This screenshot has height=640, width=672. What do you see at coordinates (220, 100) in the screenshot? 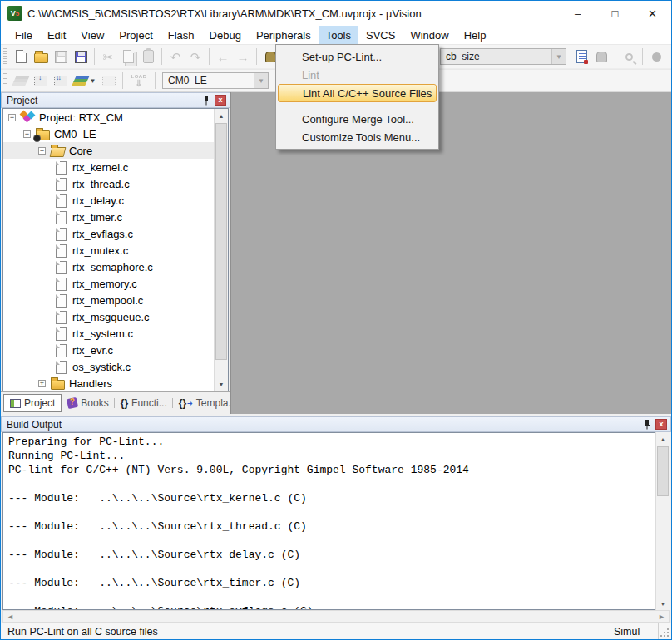
I see `project-panel-close-button: x` at bounding box center [220, 100].